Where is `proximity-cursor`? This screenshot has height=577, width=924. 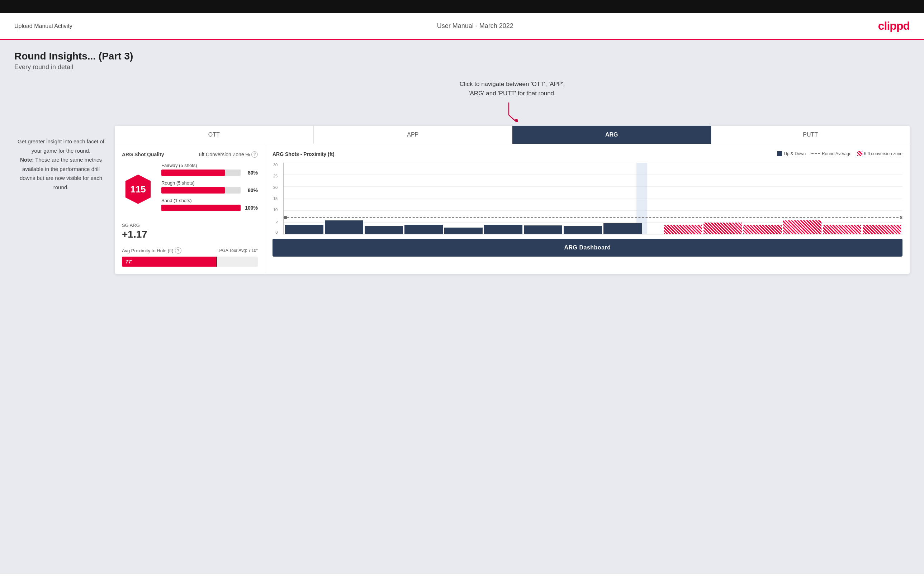
proximity-cursor is located at coordinates (216, 262).